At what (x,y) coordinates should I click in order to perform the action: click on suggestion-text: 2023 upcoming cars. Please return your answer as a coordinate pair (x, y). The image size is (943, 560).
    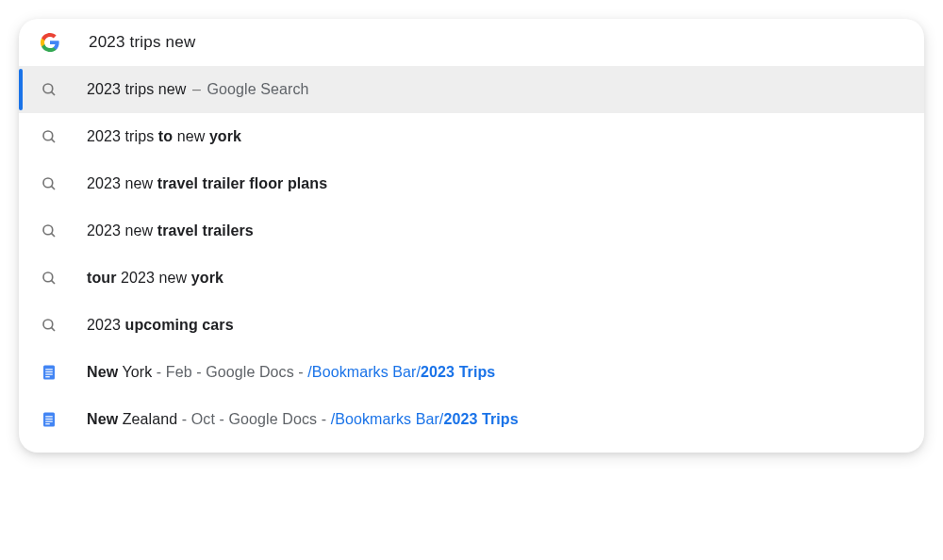
    Looking at the image, I should click on (160, 325).